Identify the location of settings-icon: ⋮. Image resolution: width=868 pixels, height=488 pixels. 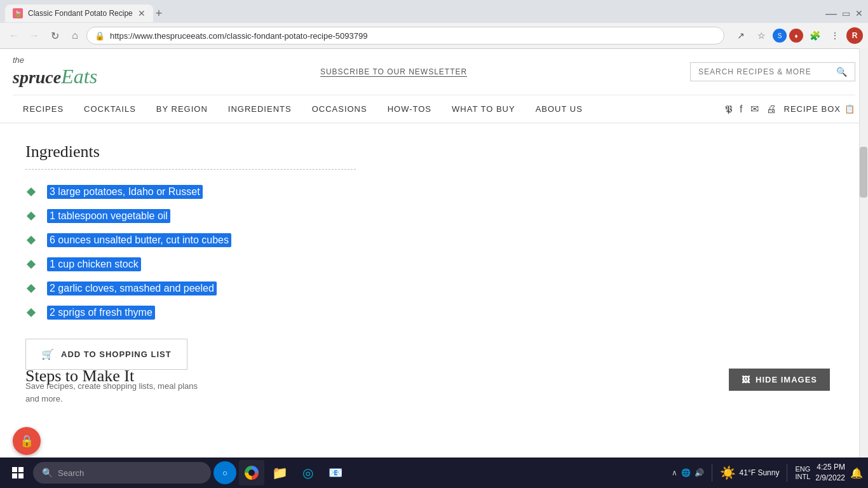
(835, 36).